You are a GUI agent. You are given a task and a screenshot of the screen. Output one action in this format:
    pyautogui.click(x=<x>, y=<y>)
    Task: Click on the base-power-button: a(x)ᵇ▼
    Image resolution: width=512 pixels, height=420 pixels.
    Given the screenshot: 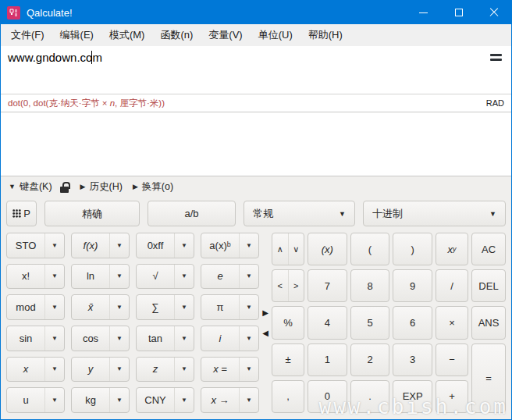 What is the action you would take?
    pyautogui.click(x=229, y=245)
    